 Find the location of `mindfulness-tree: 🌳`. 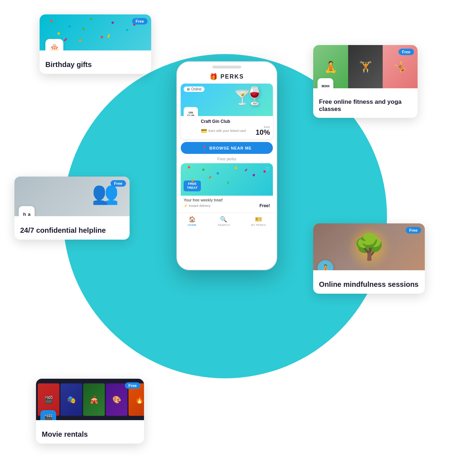

mindfulness-tree: 🌳 is located at coordinates (369, 247).